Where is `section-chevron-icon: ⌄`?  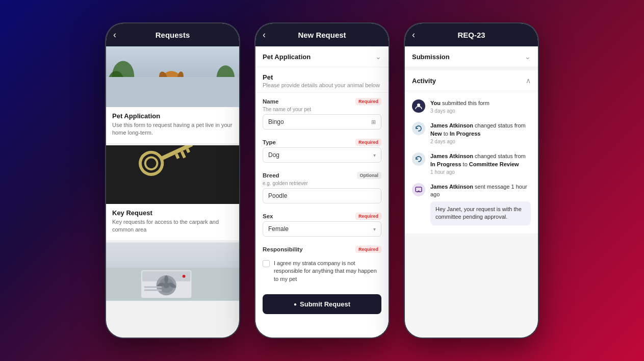 section-chevron-icon: ⌄ is located at coordinates (378, 57).